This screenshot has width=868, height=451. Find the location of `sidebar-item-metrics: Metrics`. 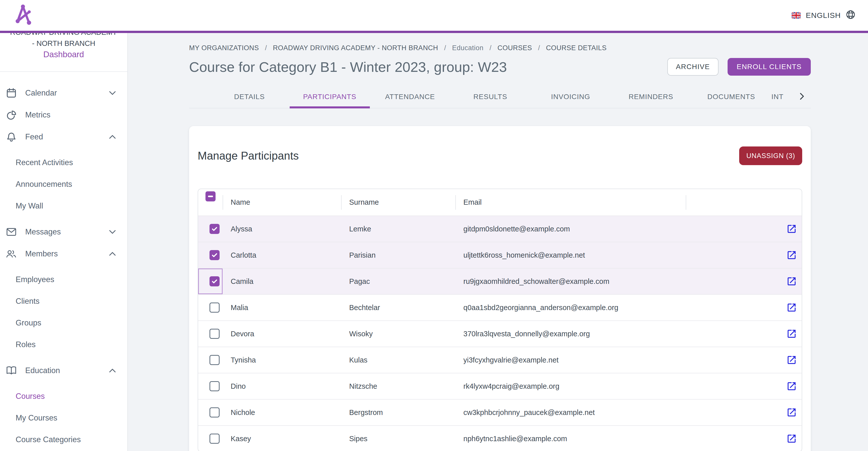

sidebar-item-metrics: Metrics is located at coordinates (64, 115).